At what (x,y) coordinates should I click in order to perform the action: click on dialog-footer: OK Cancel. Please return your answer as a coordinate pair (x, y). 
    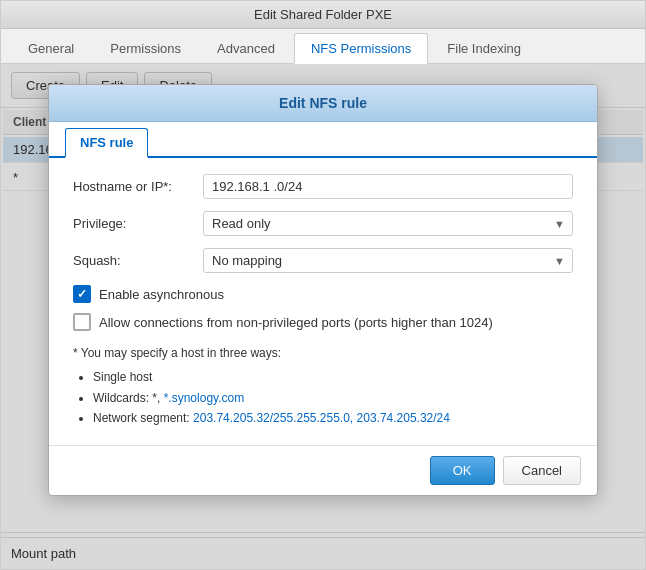
    Looking at the image, I should click on (323, 470).